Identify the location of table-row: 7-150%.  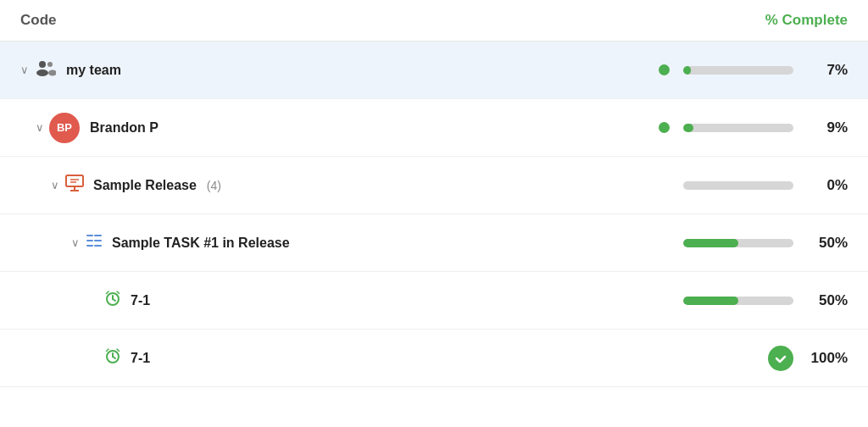
(434, 301).